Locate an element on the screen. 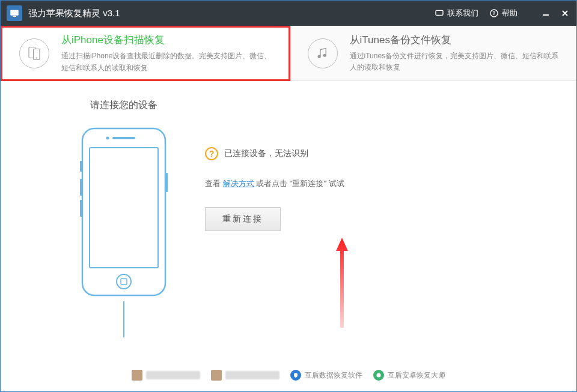  mode-selector: 从iPhone设备扫描恢复 通过扫描iPhone设备查找最近删除的数据。完美支持… is located at coordinates (288, 53).